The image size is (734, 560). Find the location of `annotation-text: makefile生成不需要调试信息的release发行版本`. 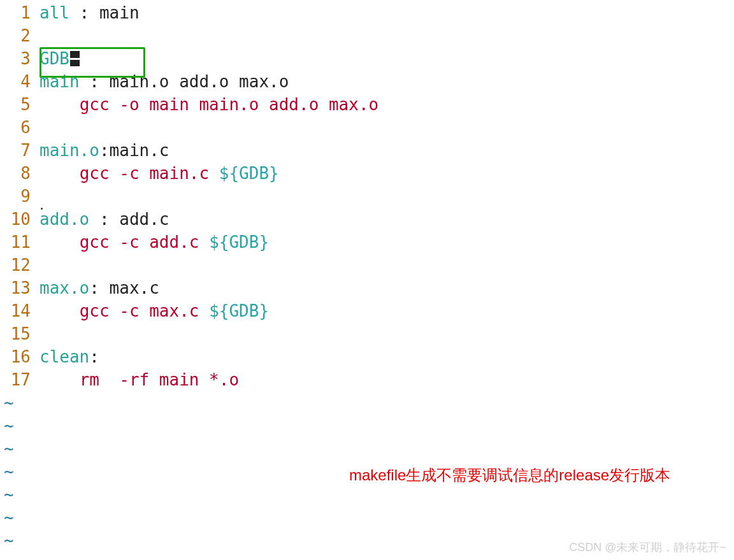

annotation-text: makefile生成不需要调试信息的release发行版本 is located at coordinates (510, 475).